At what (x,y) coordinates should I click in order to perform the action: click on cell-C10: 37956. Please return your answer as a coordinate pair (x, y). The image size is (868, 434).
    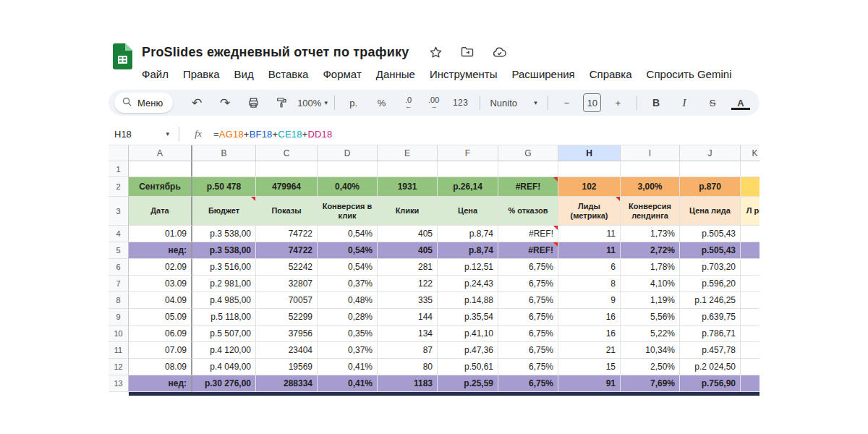
    Looking at the image, I should click on (286, 334).